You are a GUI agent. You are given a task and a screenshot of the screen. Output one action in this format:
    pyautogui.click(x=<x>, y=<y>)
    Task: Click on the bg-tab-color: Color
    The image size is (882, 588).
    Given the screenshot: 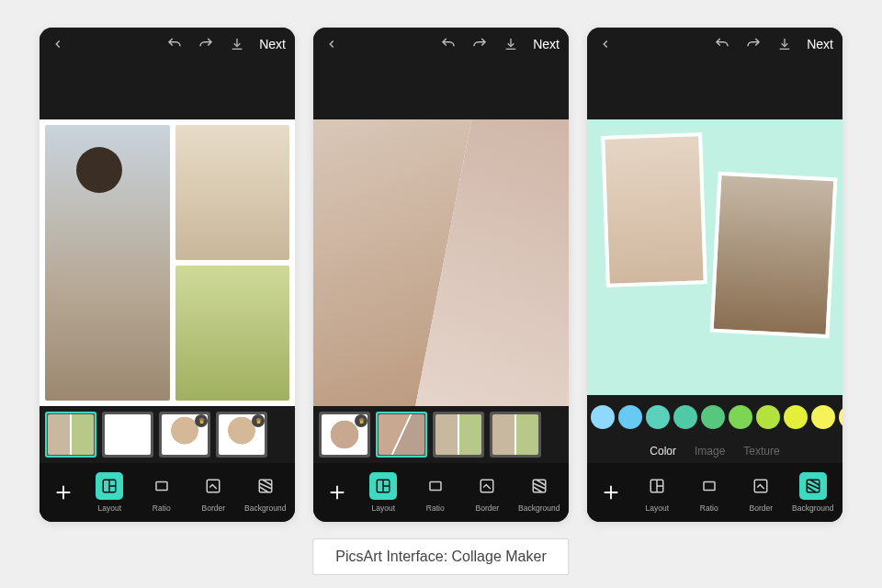 What is the action you would take?
    pyautogui.click(x=663, y=451)
    